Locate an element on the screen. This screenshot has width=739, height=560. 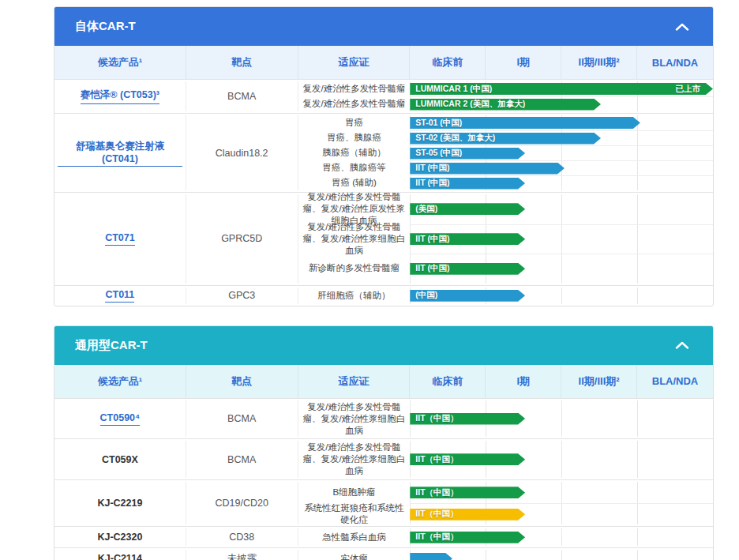
indication-entry: 胃癌ST-01 (中国) is located at coordinates (505, 123).